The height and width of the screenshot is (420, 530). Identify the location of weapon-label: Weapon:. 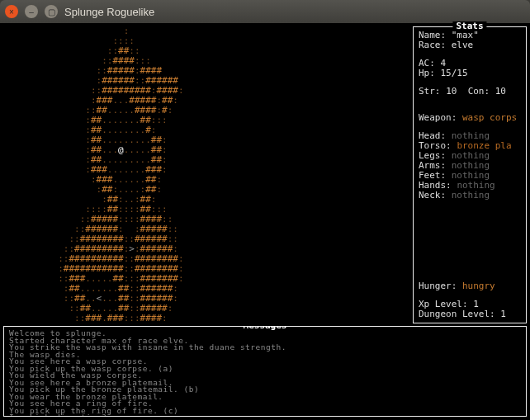
(438, 117).